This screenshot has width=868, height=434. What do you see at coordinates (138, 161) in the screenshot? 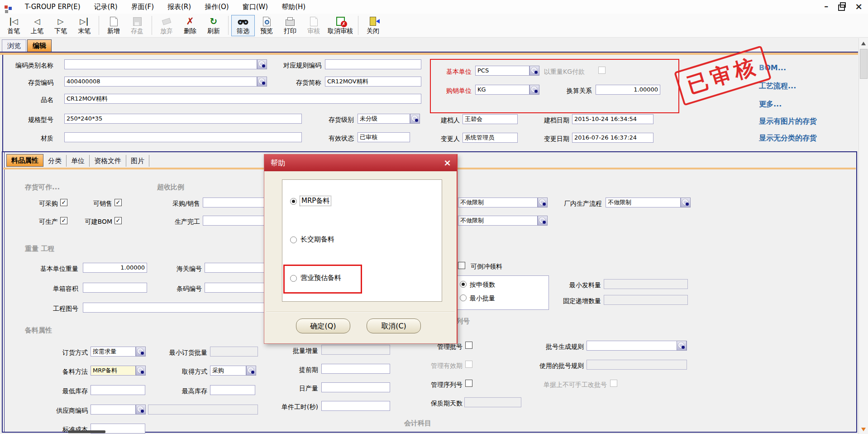
I see `subtab-images: 图片` at bounding box center [138, 161].